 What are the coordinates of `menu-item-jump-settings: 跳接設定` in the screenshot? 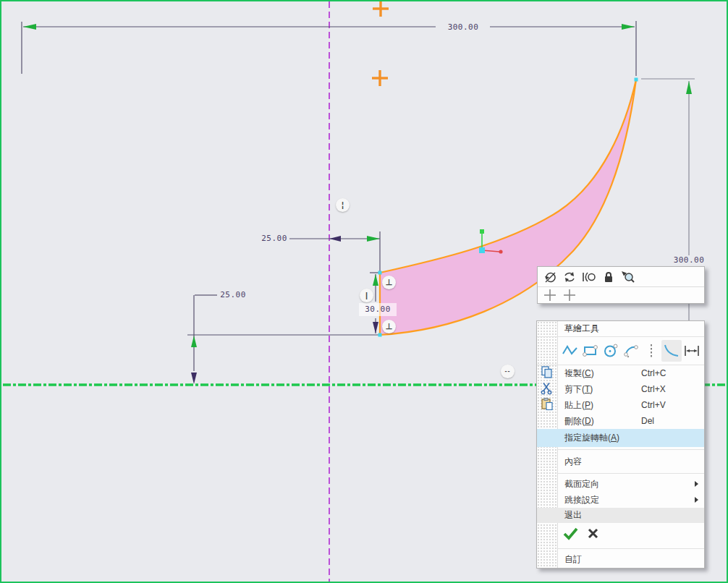 It's located at (621, 500).